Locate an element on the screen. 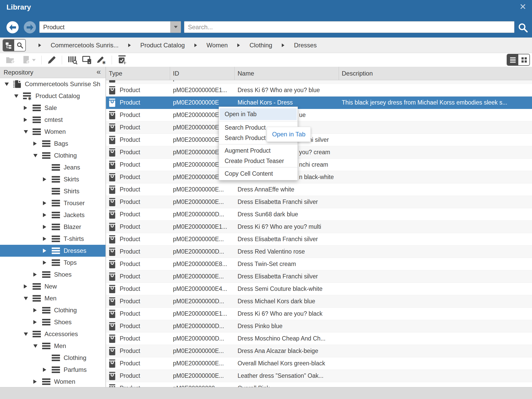 The image size is (532, 399). tree-item-jackets: Jackets is located at coordinates (53, 215).